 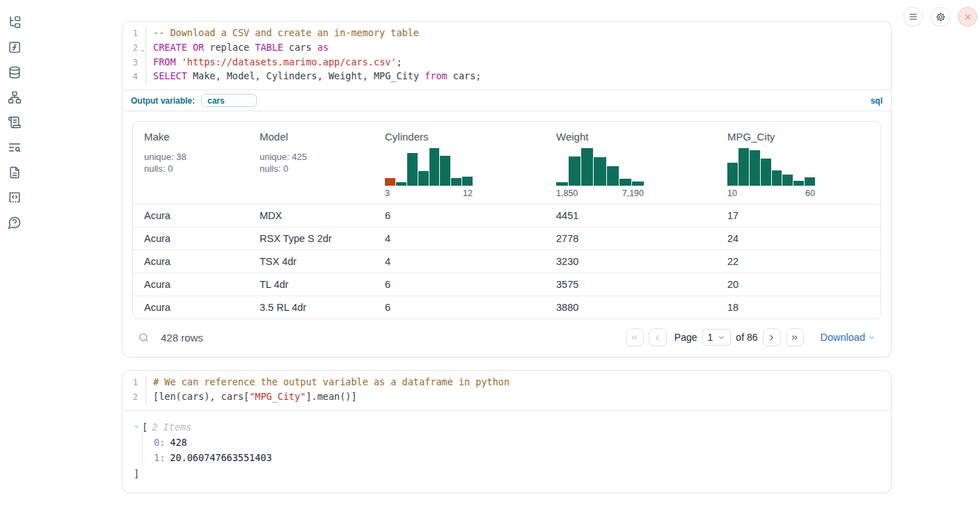 I want to click on histogram-axis: 10 60, so click(x=771, y=193).